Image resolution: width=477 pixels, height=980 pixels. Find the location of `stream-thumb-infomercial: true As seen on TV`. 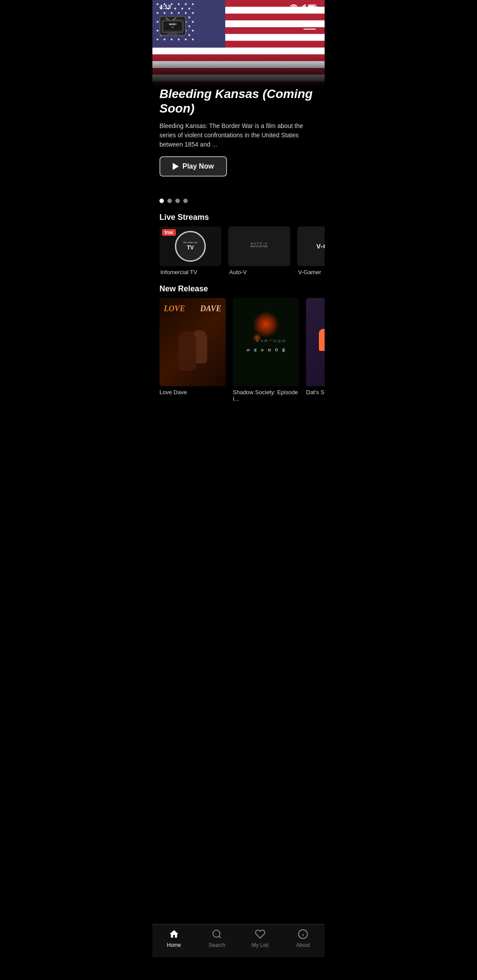

stream-thumb-infomercial: true As seen on TV is located at coordinates (190, 246).